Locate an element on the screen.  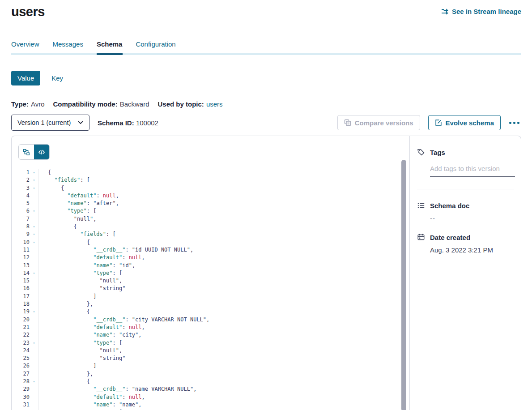
code-line: 30 "default": null, is located at coordinates (210, 397).